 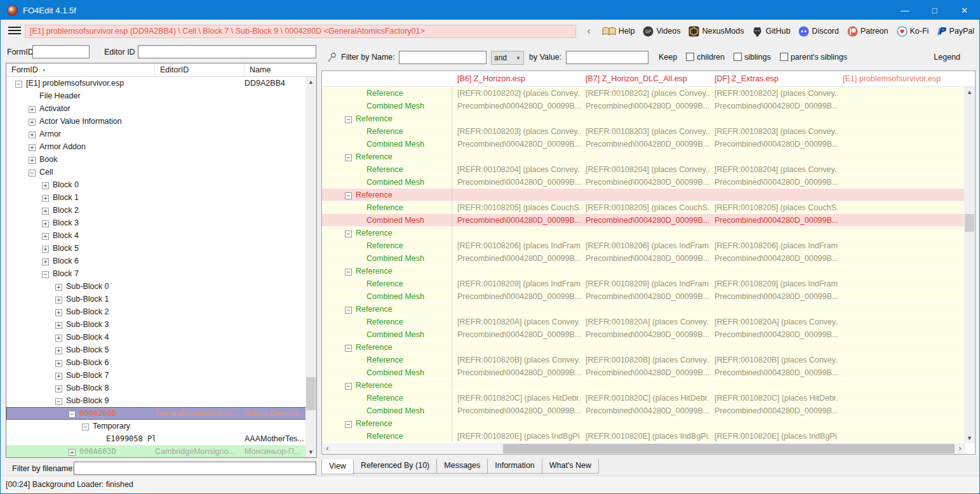 I want to click on tree-row: +Actor Value Information, so click(x=156, y=121).